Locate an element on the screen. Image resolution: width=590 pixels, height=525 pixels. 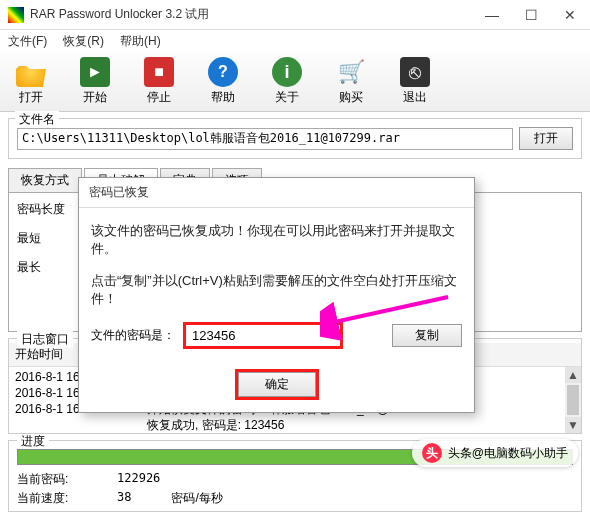
log-legend: 日志窗口 is located at coordinates (45, 340).